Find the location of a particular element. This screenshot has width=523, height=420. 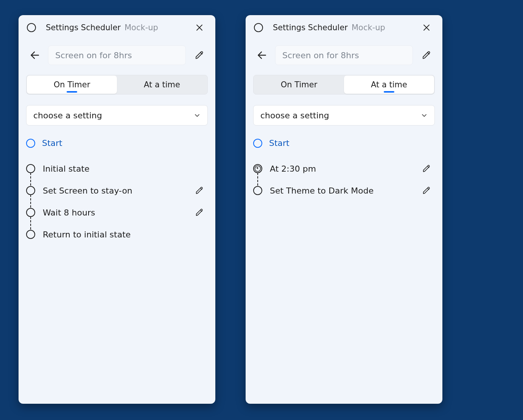

step-label: Return to initial state is located at coordinates (125, 234).